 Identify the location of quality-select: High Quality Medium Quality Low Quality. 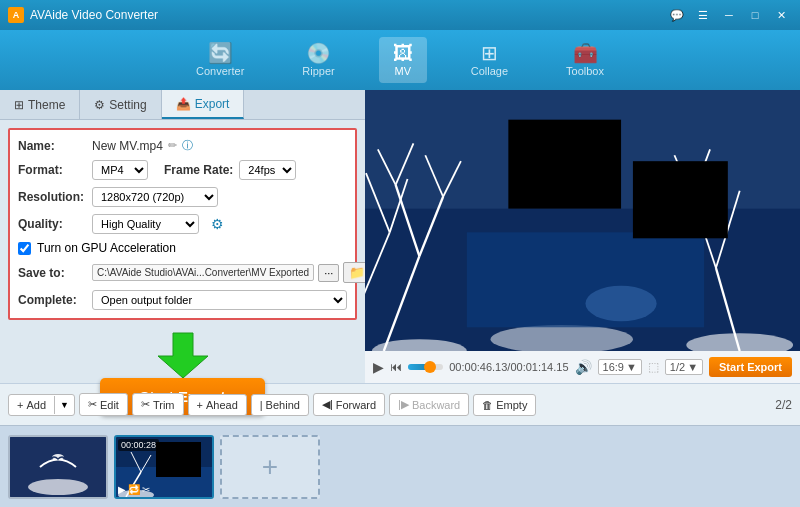
(146, 224).